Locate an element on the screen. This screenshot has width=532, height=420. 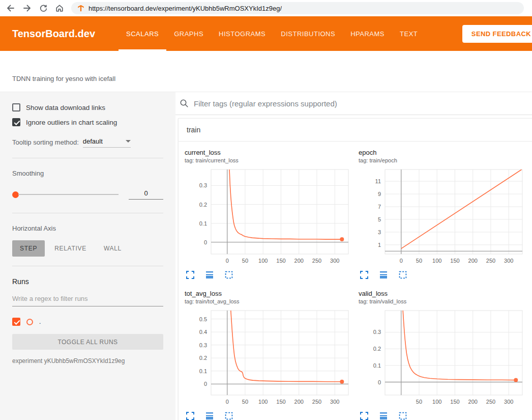
smoothing-slider-track is located at coordinates (68, 194).